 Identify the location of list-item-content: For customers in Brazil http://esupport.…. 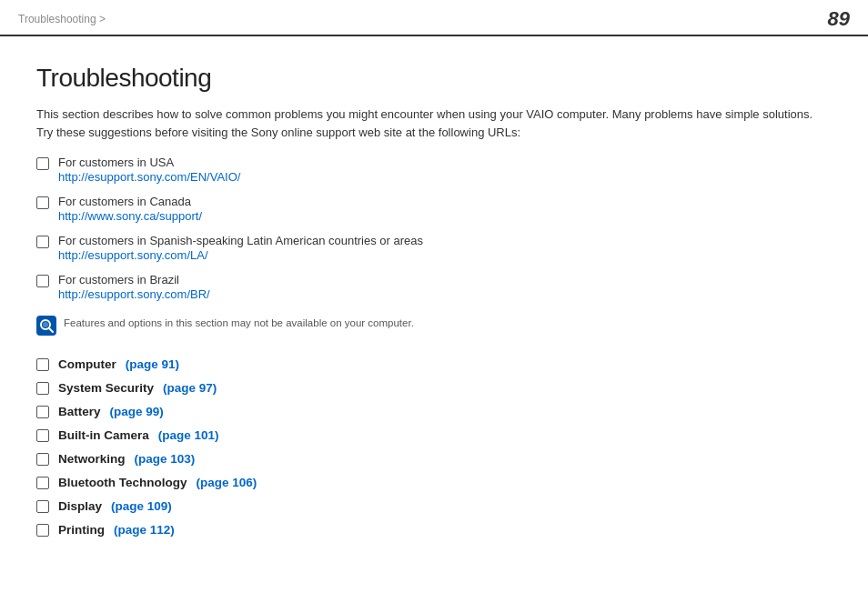
(135, 287).